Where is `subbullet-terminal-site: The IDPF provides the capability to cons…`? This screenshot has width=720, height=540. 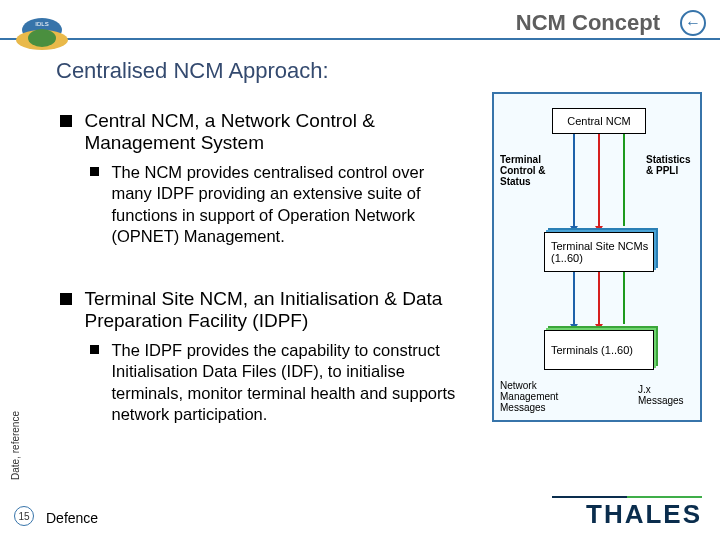
subbullet-terminal-site: The IDPF provides the capability to cons… is located at coordinates (280, 383).